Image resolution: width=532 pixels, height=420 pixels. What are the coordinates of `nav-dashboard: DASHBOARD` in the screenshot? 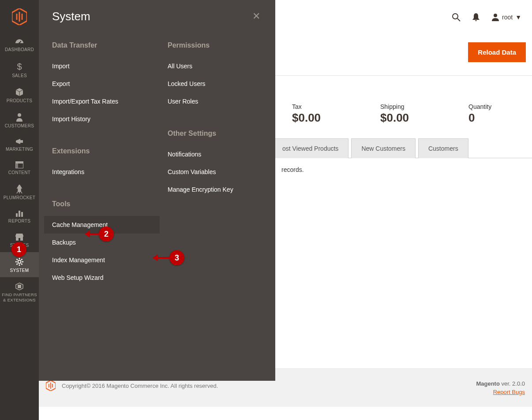 It's located at (19, 45).